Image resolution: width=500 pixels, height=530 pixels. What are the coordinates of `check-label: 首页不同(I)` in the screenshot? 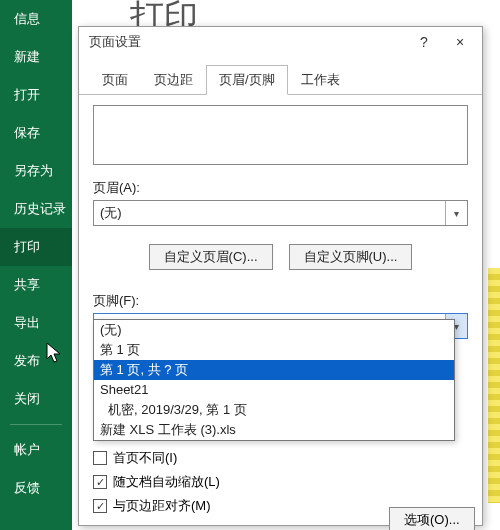 It's located at (145, 458).